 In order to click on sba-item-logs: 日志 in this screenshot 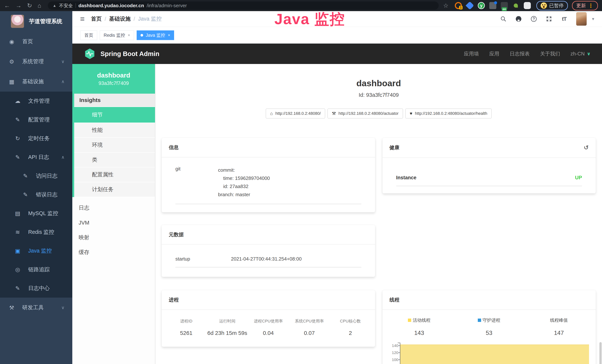, I will do `click(114, 208)`.